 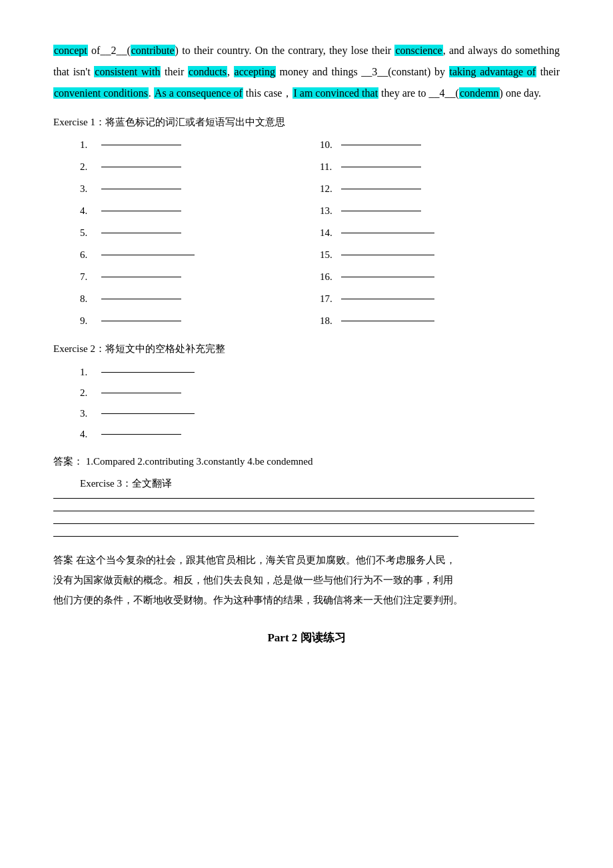 What do you see at coordinates (101, 93) in the screenshot?
I see `highlight-convenient: convenient conditions` at bounding box center [101, 93].